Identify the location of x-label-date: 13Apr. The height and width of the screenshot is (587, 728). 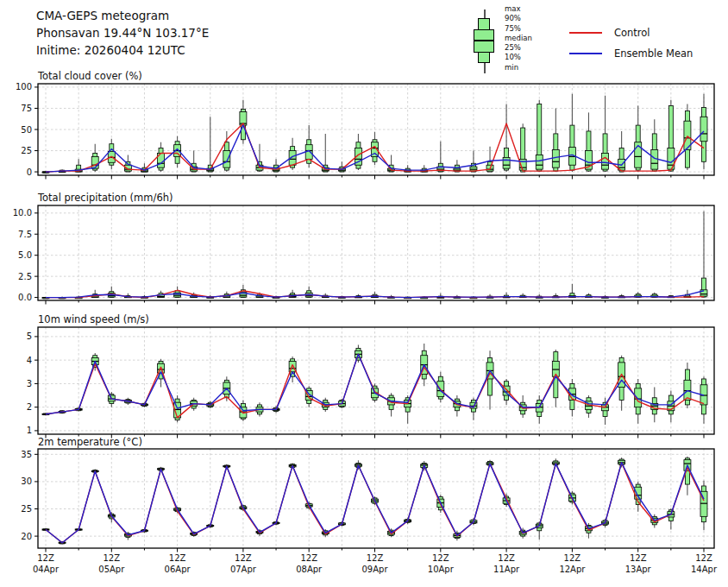
(638, 570).